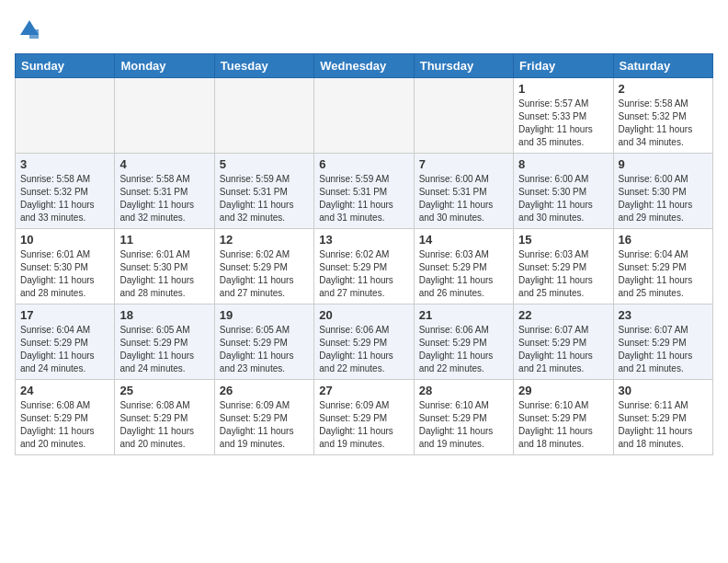 This screenshot has width=728, height=563. I want to click on table-row: 2Sunrise: 5:58 AM Sunset: 5:32 PM Daylig…, so click(663, 116).